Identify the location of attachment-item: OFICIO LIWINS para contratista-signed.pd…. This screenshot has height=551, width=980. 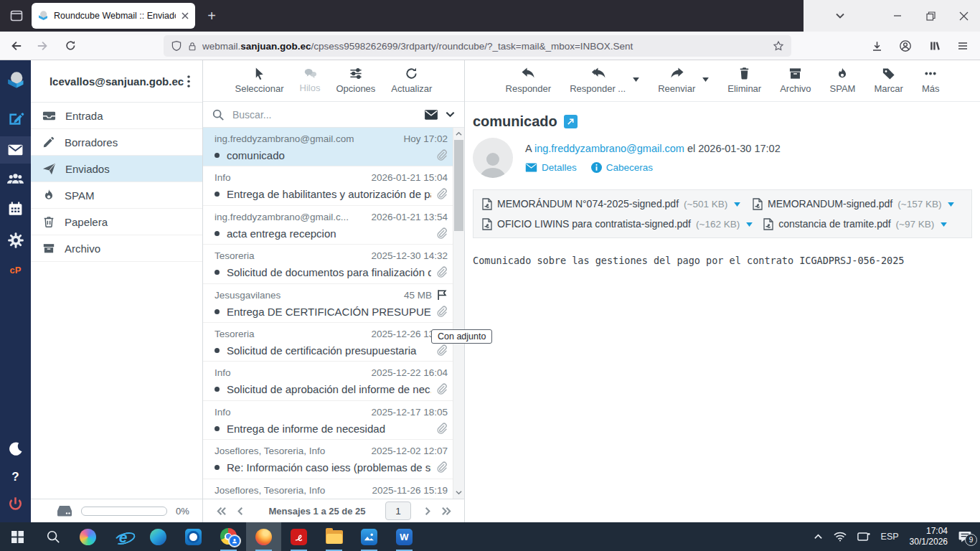
(617, 224).